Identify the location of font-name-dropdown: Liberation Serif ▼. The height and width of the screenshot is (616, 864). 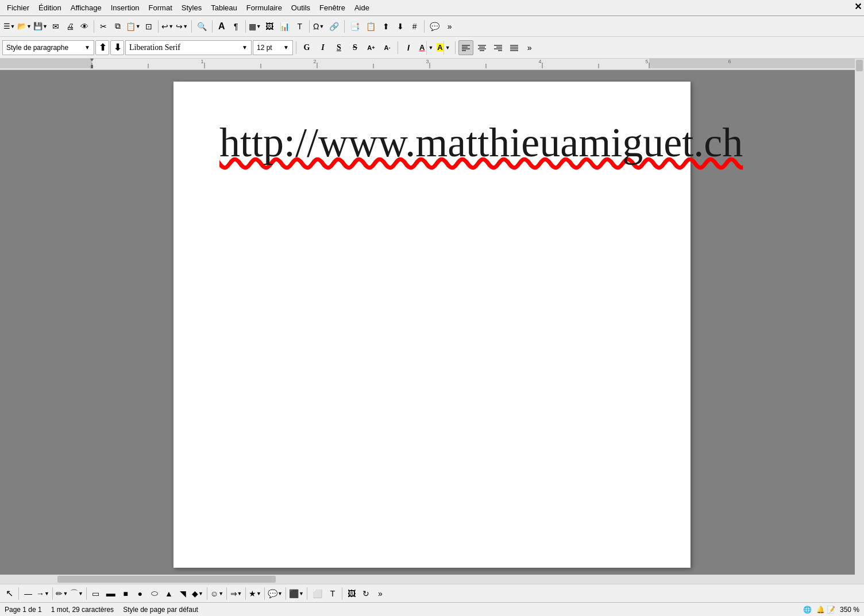
(188, 48).